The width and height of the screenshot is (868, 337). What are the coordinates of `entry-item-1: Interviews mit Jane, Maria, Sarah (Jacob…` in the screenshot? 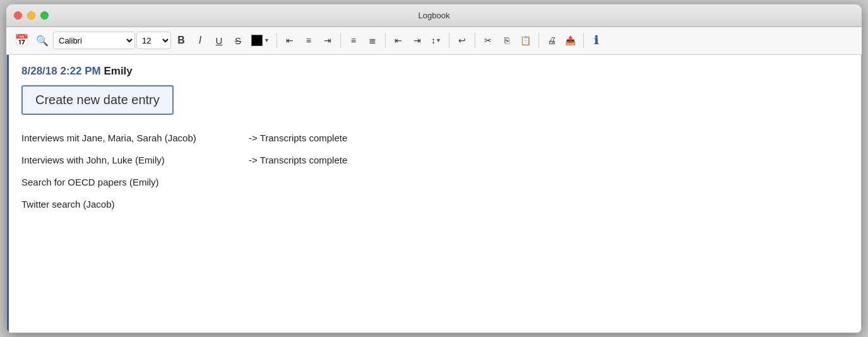 It's located at (135, 138).